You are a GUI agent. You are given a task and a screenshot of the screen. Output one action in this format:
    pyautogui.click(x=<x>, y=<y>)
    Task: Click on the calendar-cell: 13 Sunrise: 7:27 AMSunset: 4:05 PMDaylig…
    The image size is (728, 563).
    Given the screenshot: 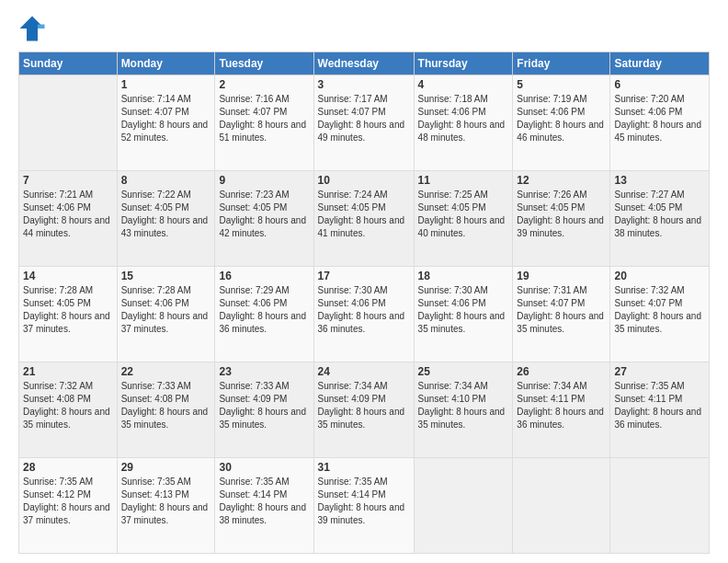 What is the action you would take?
    pyautogui.click(x=660, y=219)
    